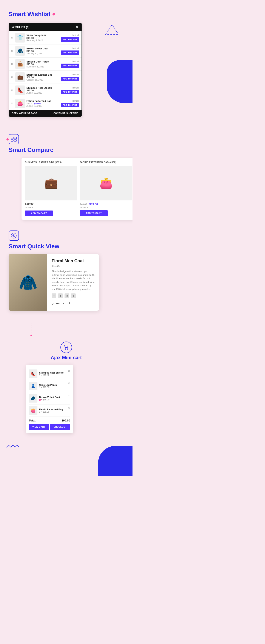 The width and height of the screenshot is (265, 644). What do you see at coordinates (66, 114) in the screenshot?
I see `continue-shopping-link: CONTINUE SHOPPING` at bounding box center [66, 114].